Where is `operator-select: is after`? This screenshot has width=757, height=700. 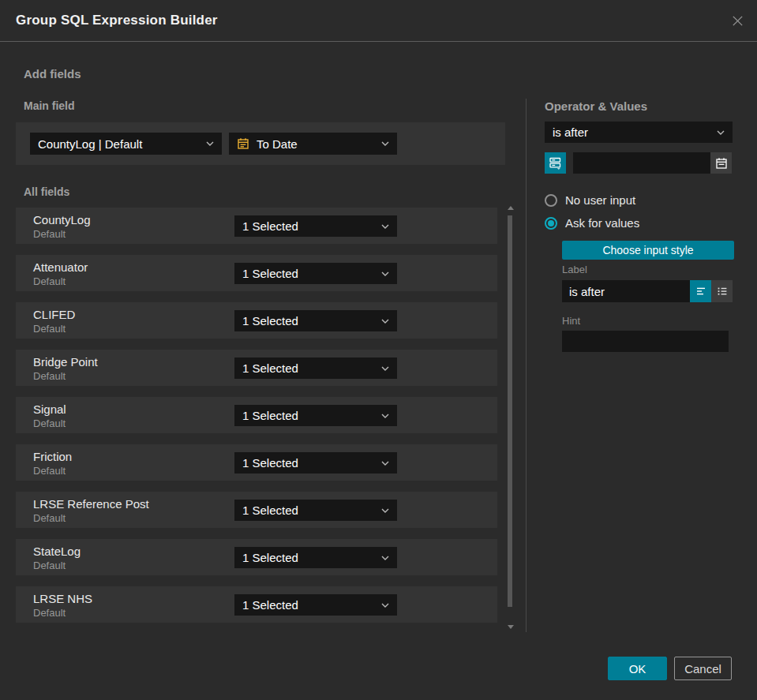 operator-select: is after is located at coordinates (639, 133).